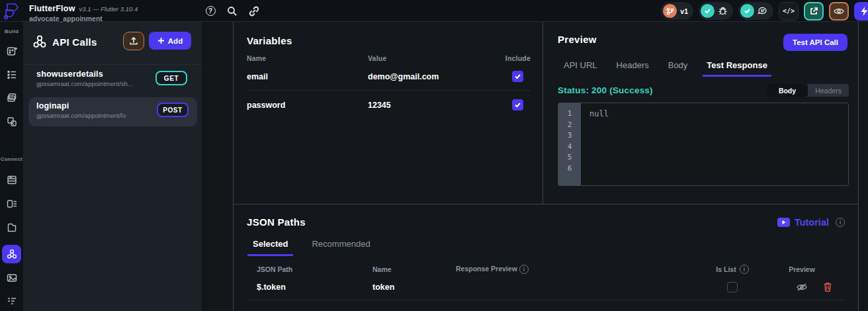 The image size is (868, 311). What do you see at coordinates (232, 11) in the screenshot?
I see `search-icon` at bounding box center [232, 11].